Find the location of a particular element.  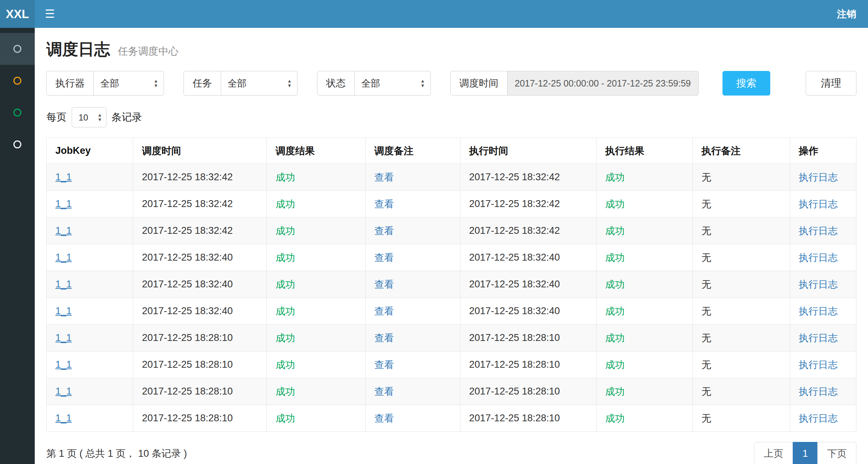

trigger-time-range-input is located at coordinates (603, 83).